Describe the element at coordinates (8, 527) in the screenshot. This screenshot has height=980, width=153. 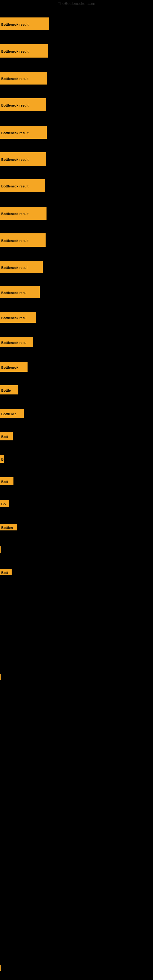
I see `bottleneck-badge-21: Bottlen` at that location.